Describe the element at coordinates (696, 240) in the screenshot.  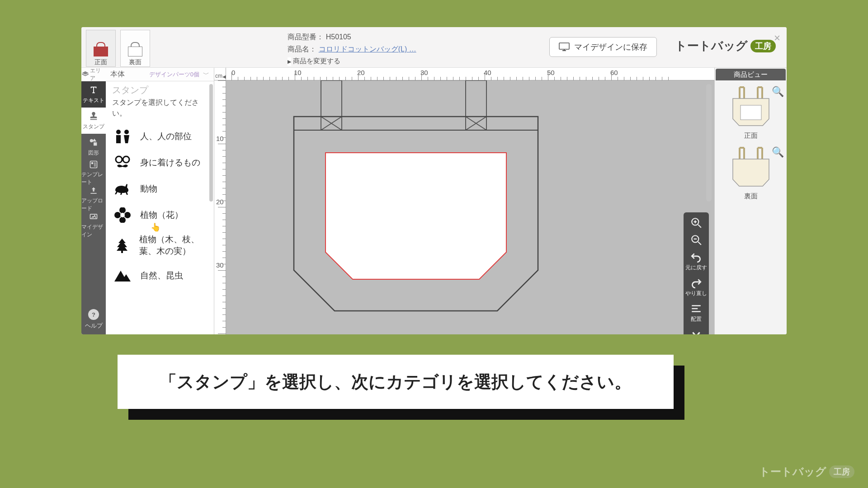
I see `zoom-out-icon` at that location.